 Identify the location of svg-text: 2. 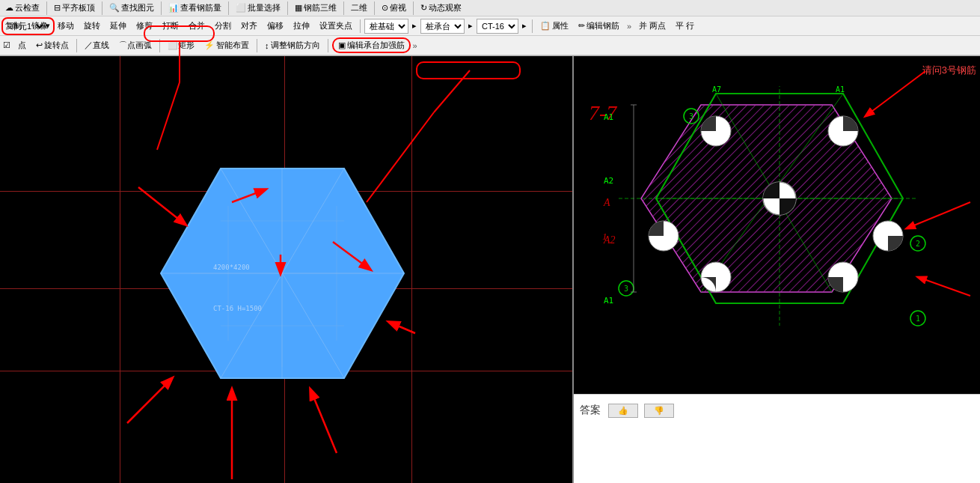
(918, 244).